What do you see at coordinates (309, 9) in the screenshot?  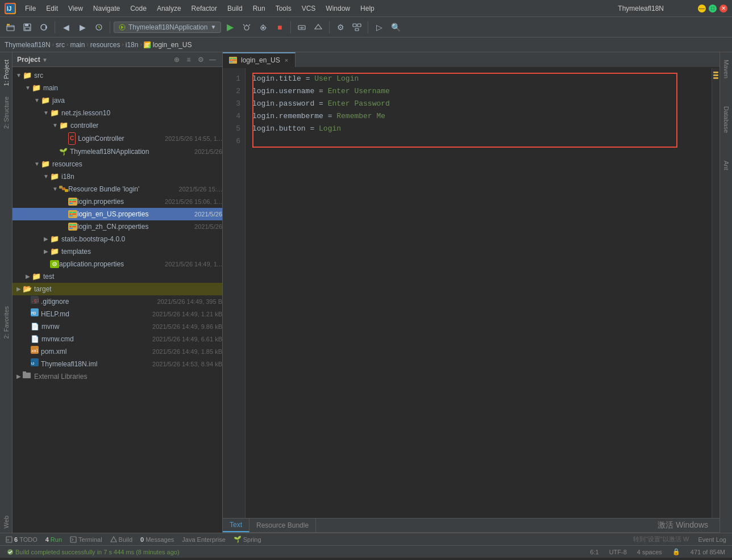 I see `menu-vcs: VCS` at bounding box center [309, 9].